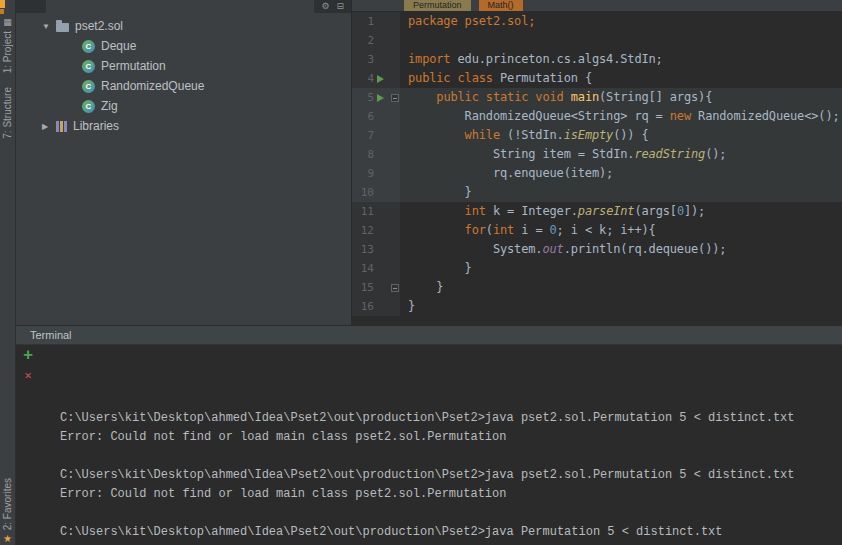  Describe the element at coordinates (376, 174) in the screenshot. I see `editor-gutter: 9` at that location.